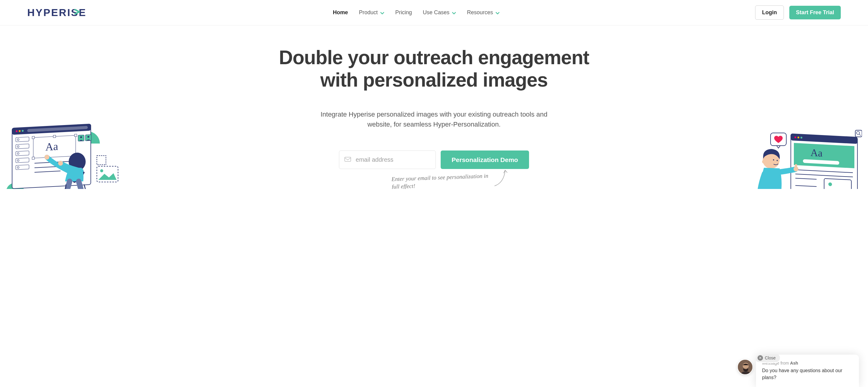  Describe the element at coordinates (340, 13) in the screenshot. I see `nav-home: Home` at that location.